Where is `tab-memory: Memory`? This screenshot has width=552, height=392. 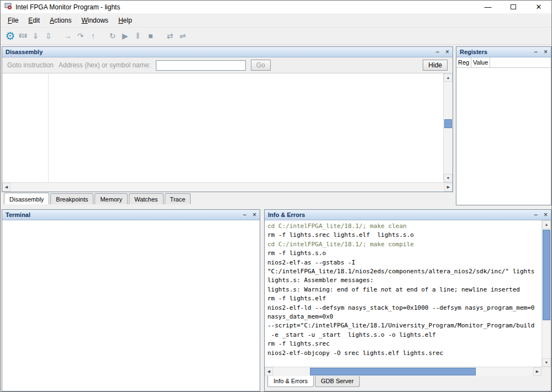
tab-memory: Memory is located at coordinates (111, 199).